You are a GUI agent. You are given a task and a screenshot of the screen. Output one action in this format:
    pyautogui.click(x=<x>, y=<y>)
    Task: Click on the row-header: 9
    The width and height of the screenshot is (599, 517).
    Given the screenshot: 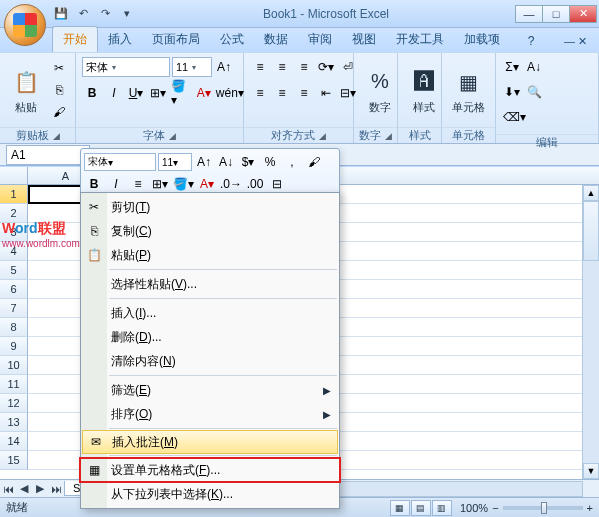 What is the action you would take?
    pyautogui.click(x=14, y=346)
    